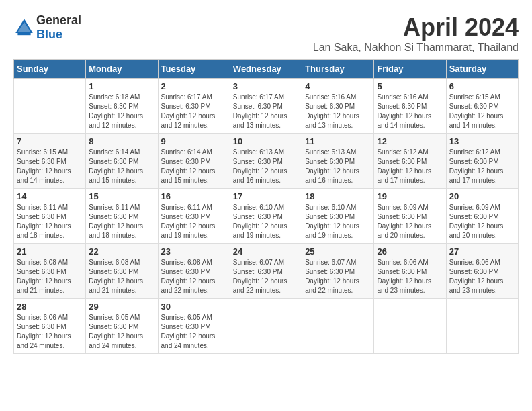  I want to click on day-number: 26, so click(410, 251).